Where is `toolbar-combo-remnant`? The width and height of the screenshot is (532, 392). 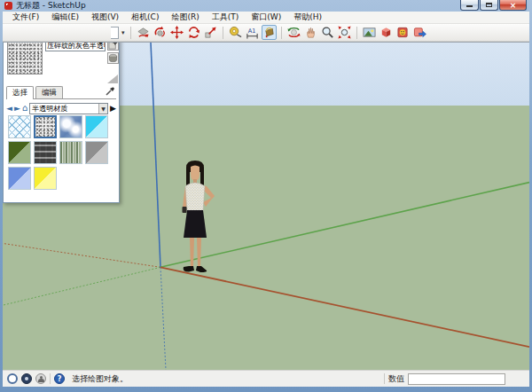
toolbar-combo-remnant is located at coordinates (115, 33).